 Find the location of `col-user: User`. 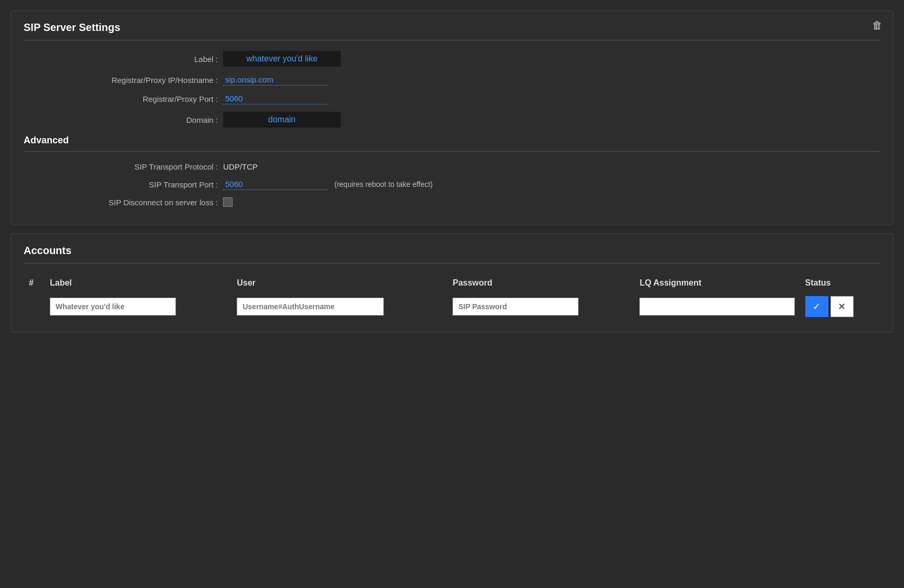

col-user: User is located at coordinates (339, 283).